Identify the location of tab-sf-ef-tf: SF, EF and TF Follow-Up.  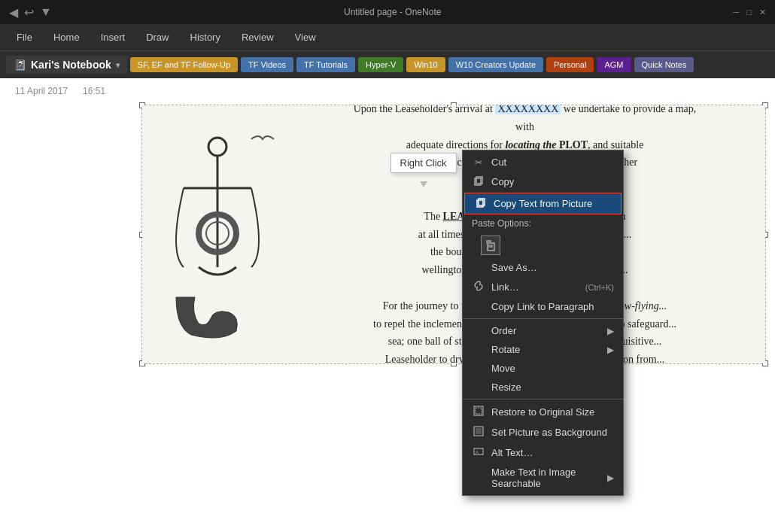
(184, 65).